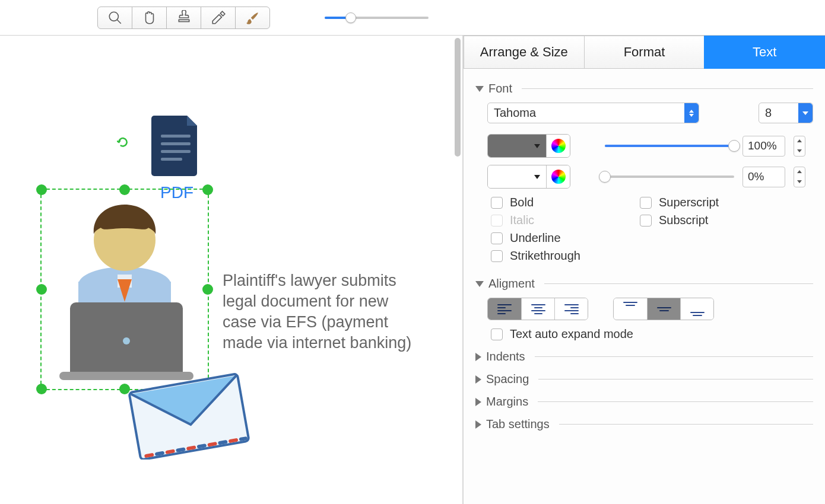  Describe the element at coordinates (645, 379) in the screenshot. I see `section-spacing-header: Spacing` at that location.